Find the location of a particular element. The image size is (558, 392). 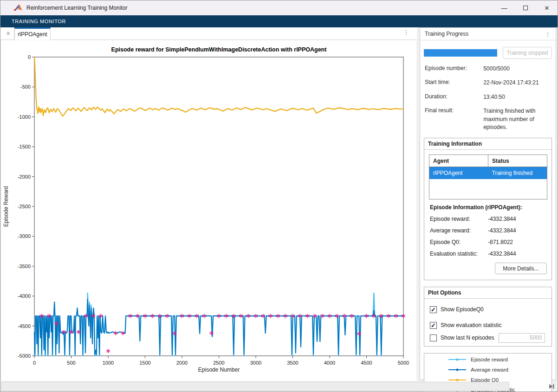

start-time-row: Start time: 22-Nov-2024 17:43:21 is located at coordinates (488, 83).